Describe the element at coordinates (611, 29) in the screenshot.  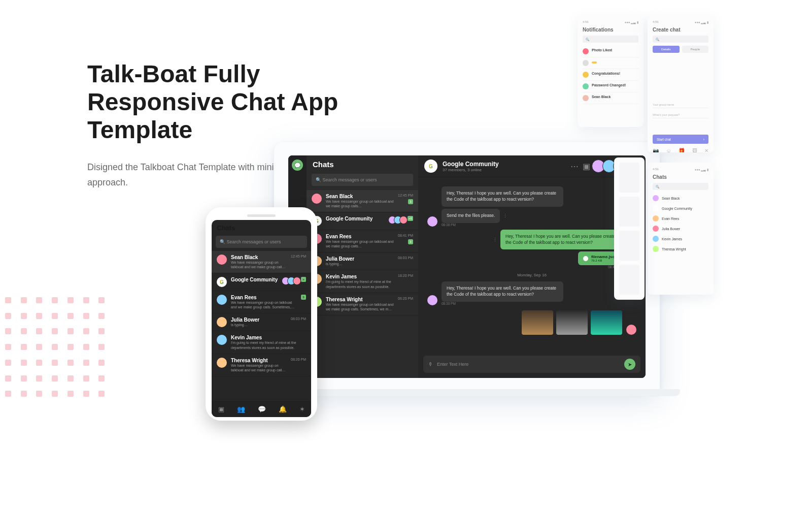
I see `notifications-title: Notifications` at that location.